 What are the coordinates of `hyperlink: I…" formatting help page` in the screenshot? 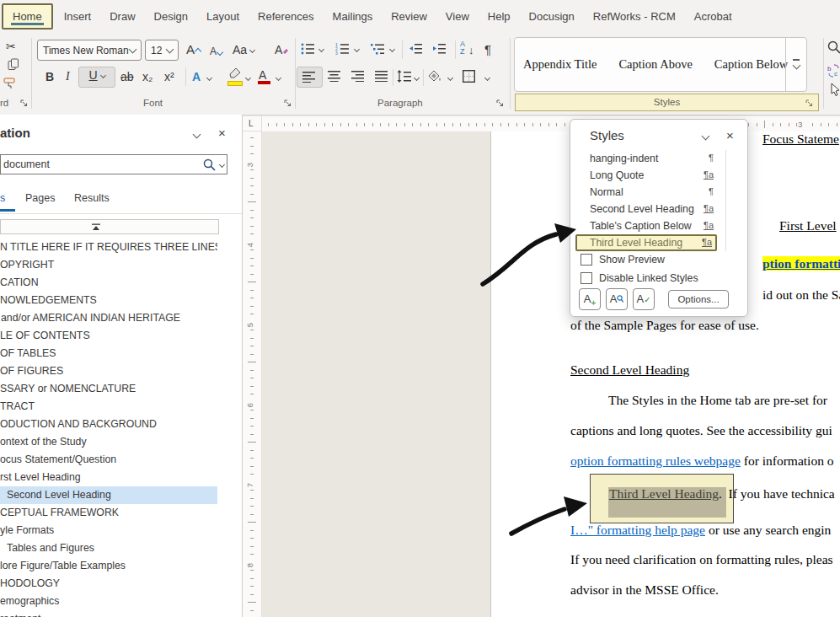 It's located at (638, 529).